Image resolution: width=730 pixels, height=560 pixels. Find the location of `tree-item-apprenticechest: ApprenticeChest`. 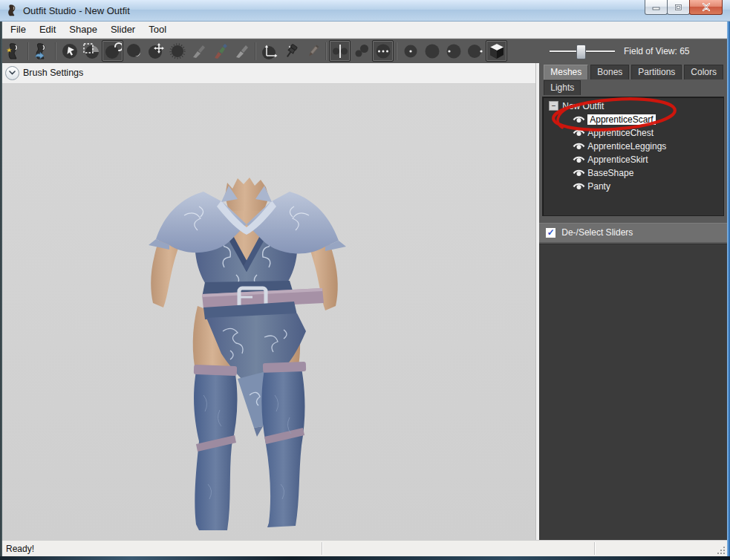

tree-item-apprenticechest: ApprenticeChest is located at coordinates (633, 133).